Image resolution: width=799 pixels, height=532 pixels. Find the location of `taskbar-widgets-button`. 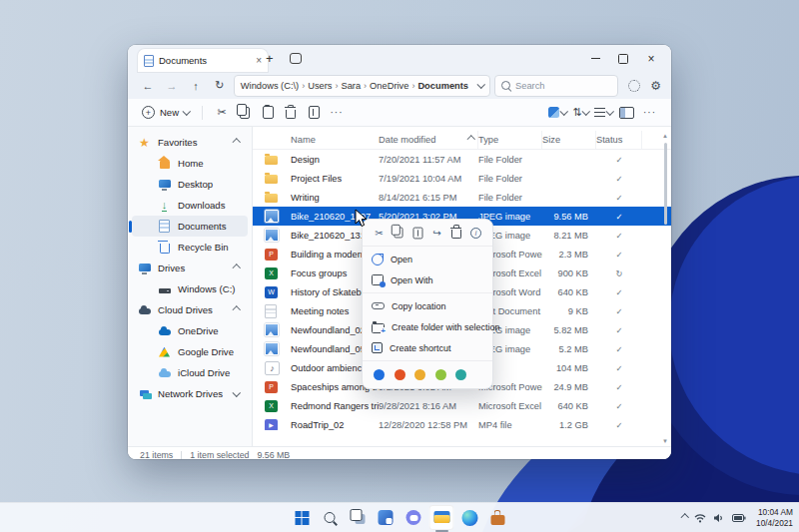

taskbar-widgets-button is located at coordinates (386, 517).